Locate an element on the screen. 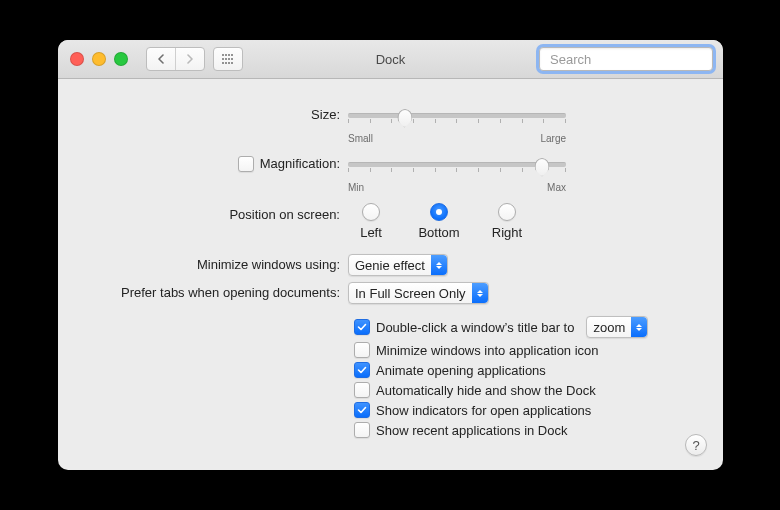 Image resolution: width=780 pixels, height=510 pixels. double-click-label: Double-click a window’s title bar to is located at coordinates (475, 328).